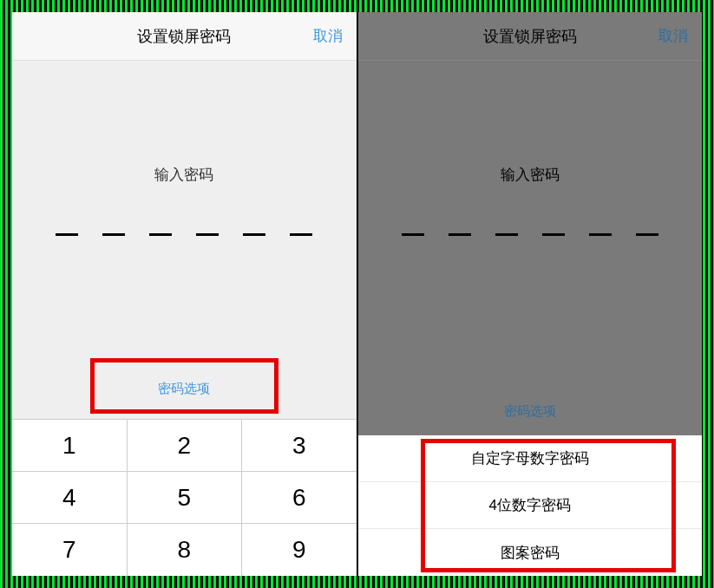 Image resolution: width=714 pixels, height=588 pixels. Describe the element at coordinates (531, 552) in the screenshot. I see `popup-option-pattern: 图案密码` at that location.